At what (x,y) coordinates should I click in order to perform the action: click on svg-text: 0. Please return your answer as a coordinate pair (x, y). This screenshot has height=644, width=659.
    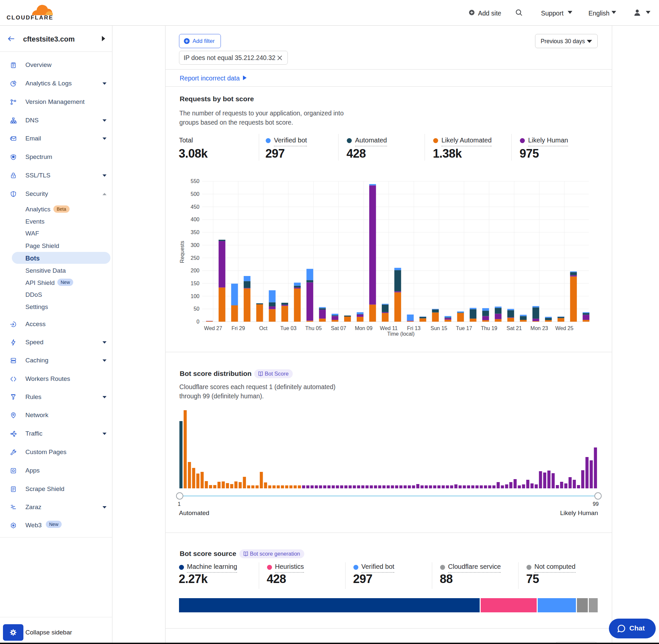
    Looking at the image, I should click on (198, 322).